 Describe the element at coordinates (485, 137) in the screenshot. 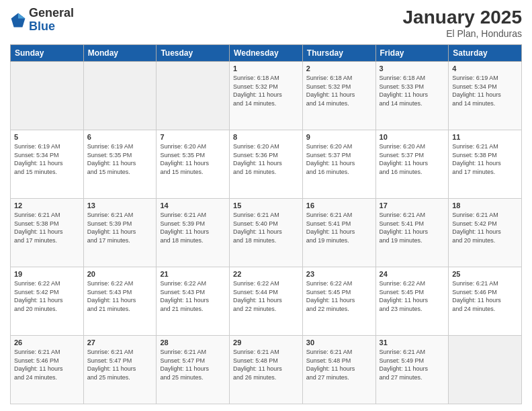

I see `day-number: 11` at that location.